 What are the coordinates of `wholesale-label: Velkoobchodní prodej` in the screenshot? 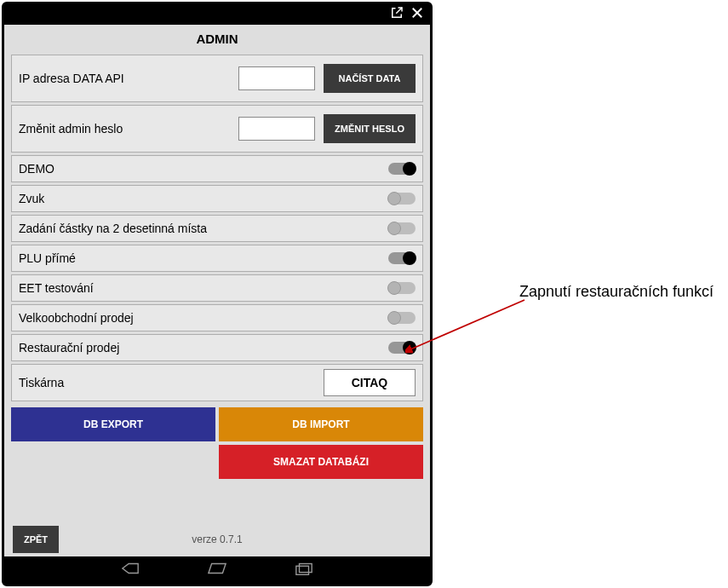 It's located at (203, 318).